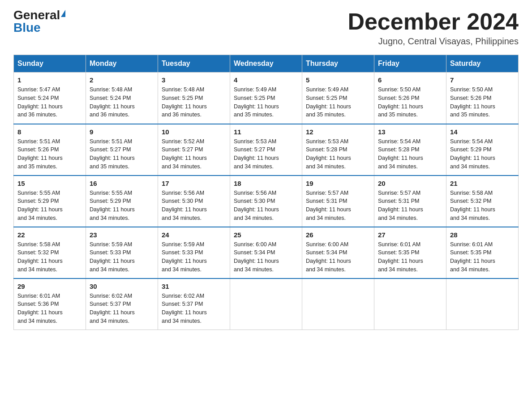  Describe the element at coordinates (266, 80) in the screenshot. I see `day-number: 4` at that location.